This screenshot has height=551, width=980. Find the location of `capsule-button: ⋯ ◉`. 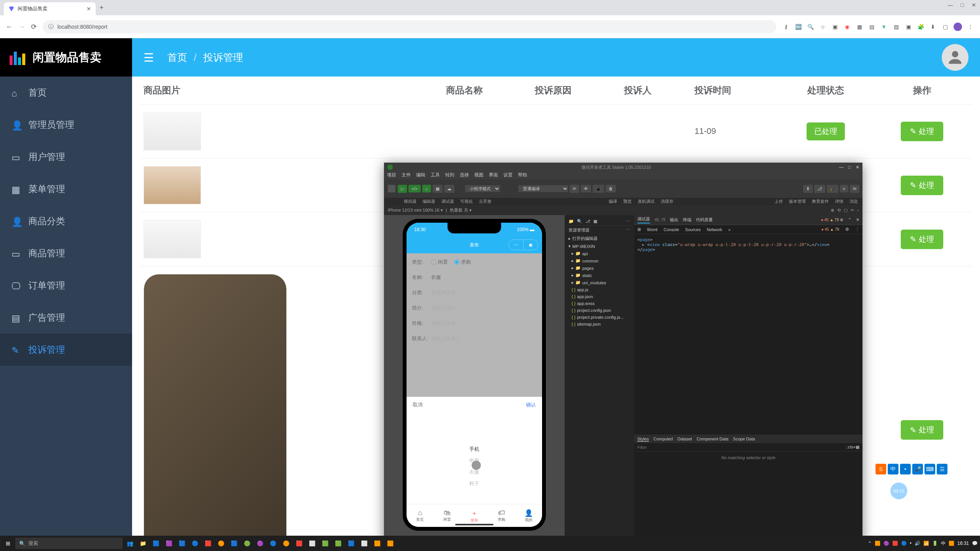

capsule-button: ⋯ ◉ is located at coordinates (523, 245).